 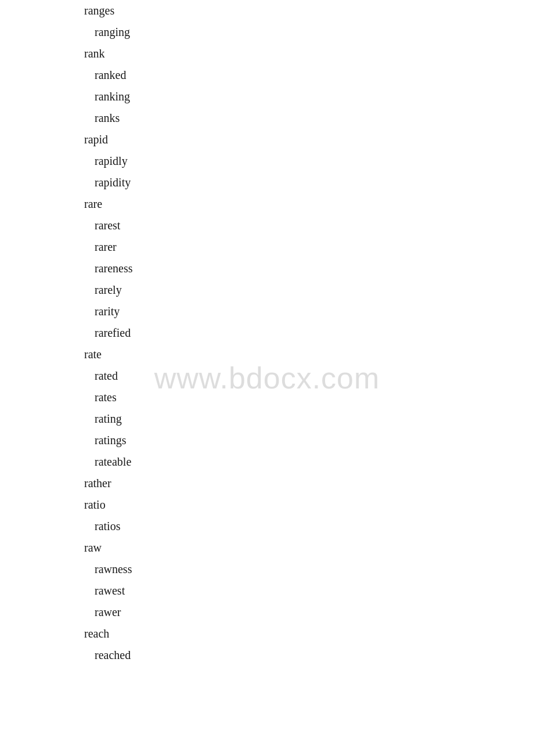 I want to click on list-item: ranked, so click(x=309, y=75).